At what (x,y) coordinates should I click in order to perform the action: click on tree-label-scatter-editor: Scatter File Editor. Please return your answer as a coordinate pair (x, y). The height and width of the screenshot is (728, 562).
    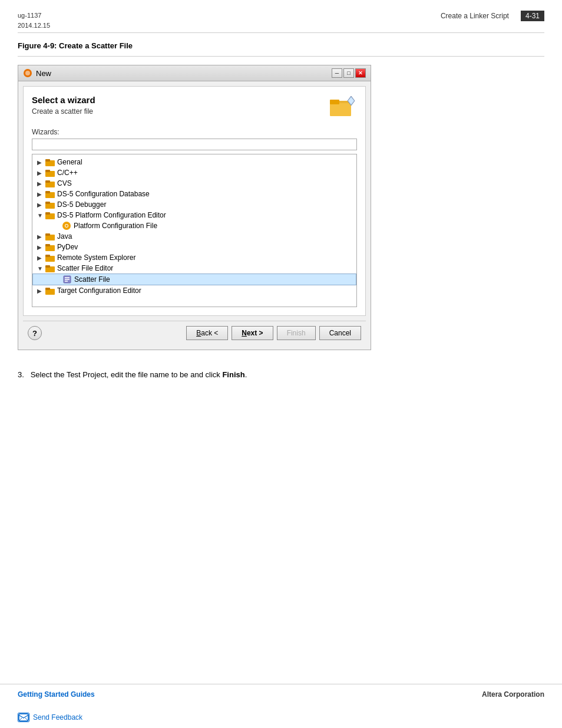
    Looking at the image, I should click on (85, 268).